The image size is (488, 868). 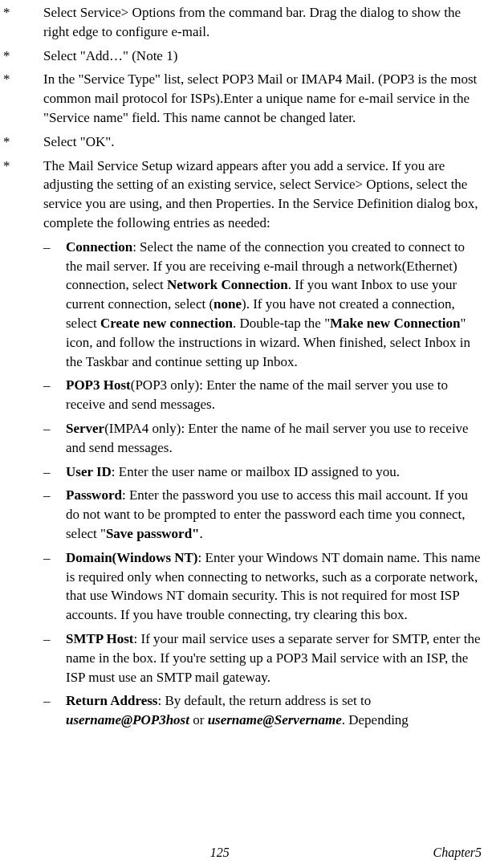 I want to click on text-segment: . Double-tap the ", so click(x=281, y=323).